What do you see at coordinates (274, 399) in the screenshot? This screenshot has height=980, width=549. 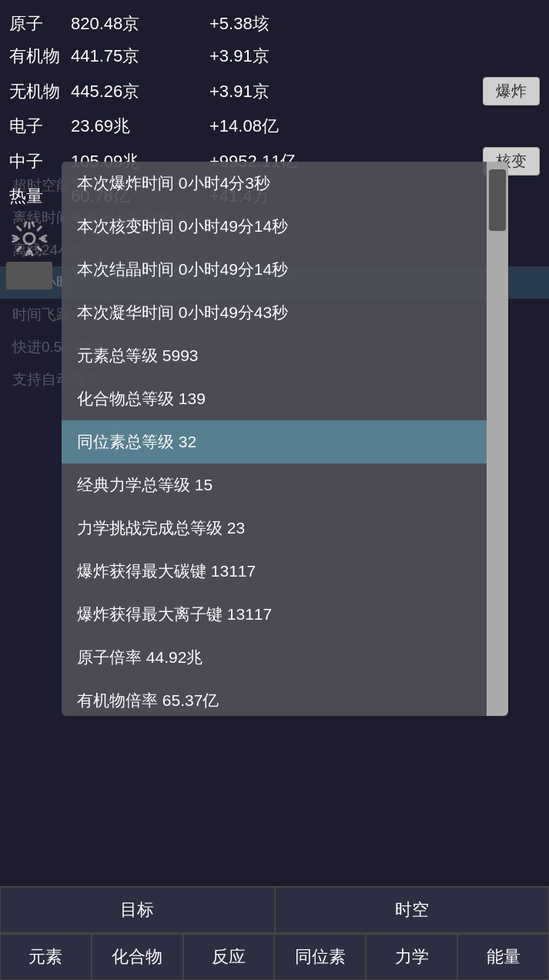 I see `panel-item-5: 化合物总等级 139` at bounding box center [274, 399].